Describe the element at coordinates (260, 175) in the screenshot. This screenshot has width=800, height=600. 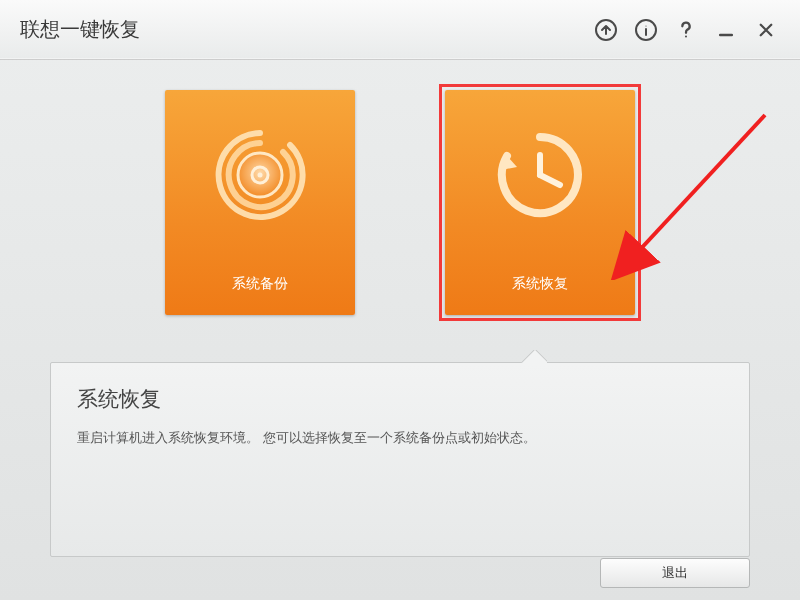
I see `backup-disc-icon` at that location.